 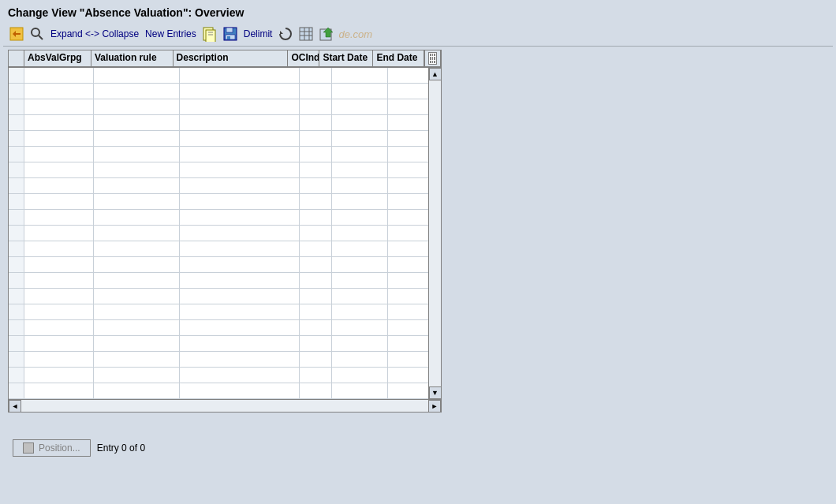 What do you see at coordinates (15, 406) in the screenshot?
I see `scroll-left-button: ◄` at bounding box center [15, 406].